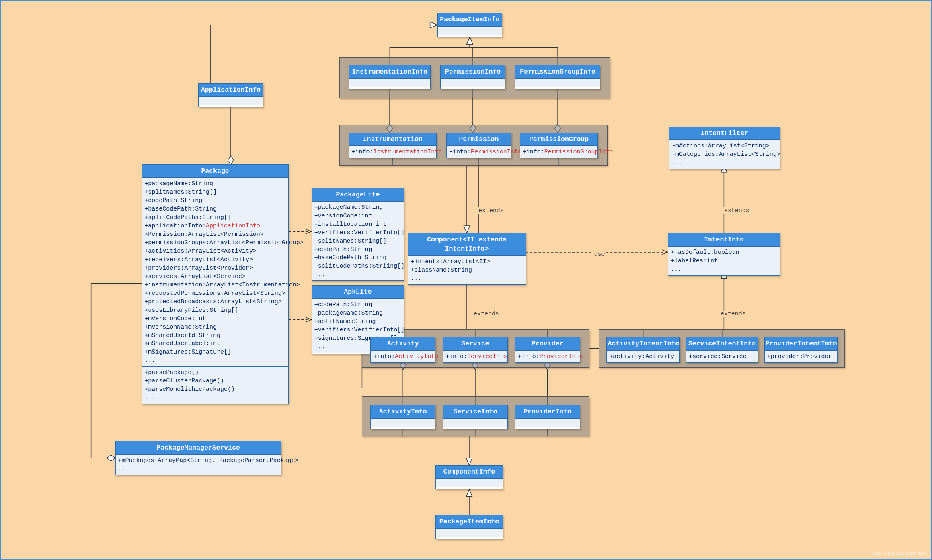 The image size is (932, 560). I want to click on class-title: PermissionInfo, so click(473, 72).